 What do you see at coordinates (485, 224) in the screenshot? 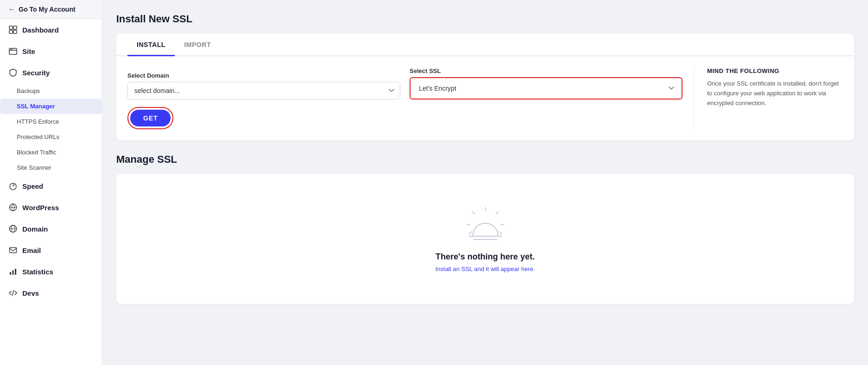
I see `empty-illustration` at bounding box center [485, 224].